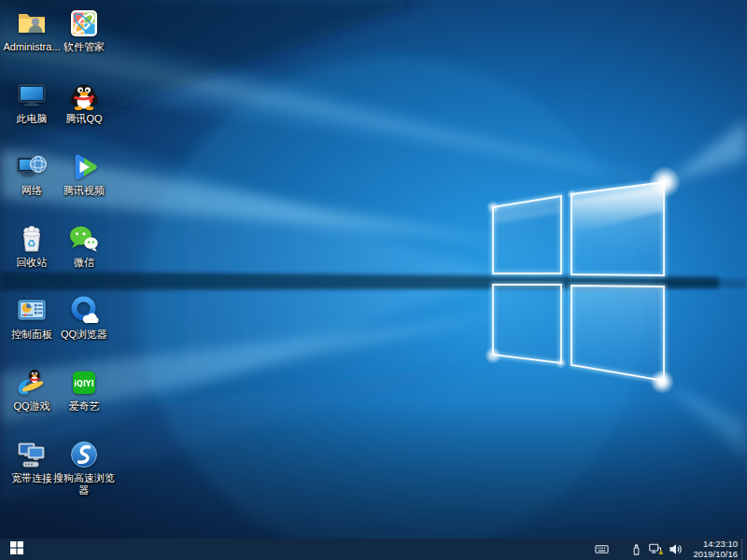  Describe the element at coordinates (744, 549) in the screenshot. I see `show-desktop-button` at that location.